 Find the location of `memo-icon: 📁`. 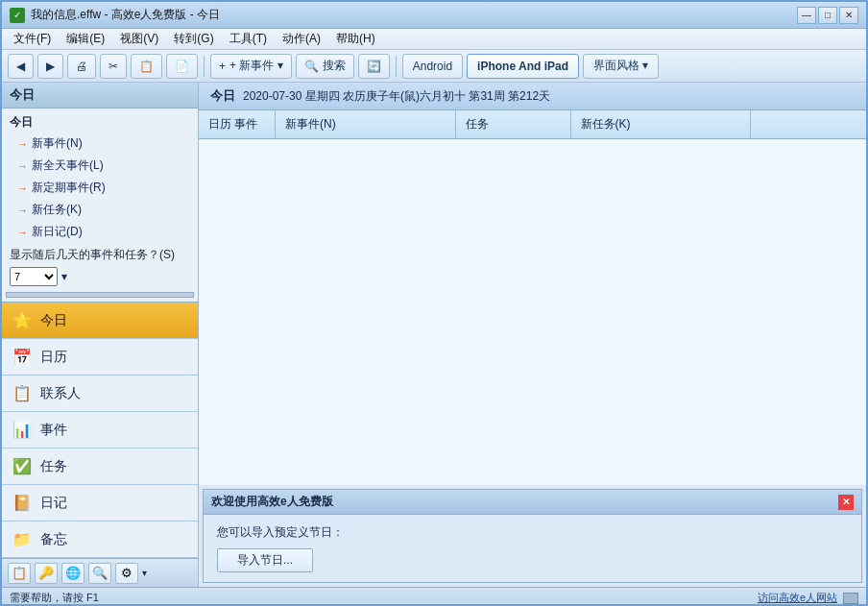

memo-icon: 📁 is located at coordinates (22, 540).